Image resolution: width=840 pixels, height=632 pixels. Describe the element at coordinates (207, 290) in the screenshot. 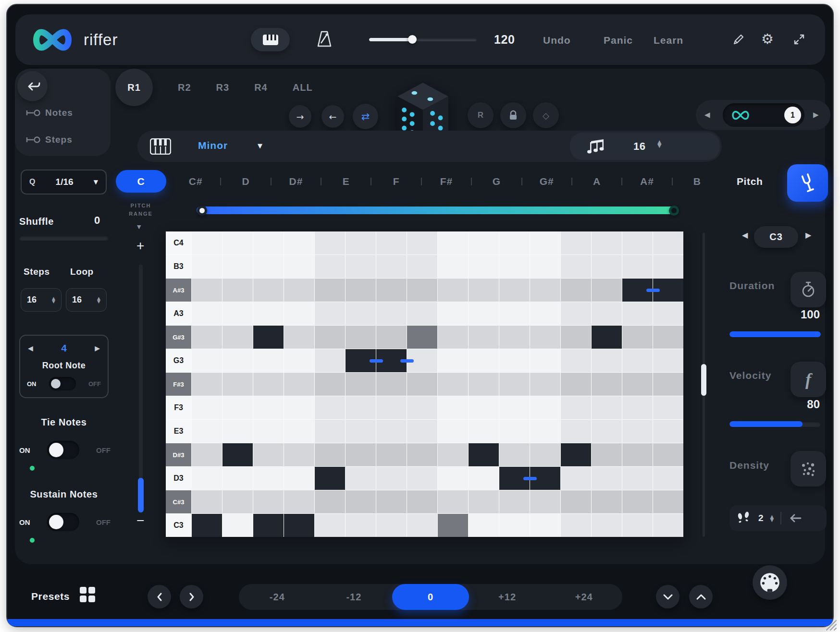

I see `grid-cell-A#3-1` at that location.